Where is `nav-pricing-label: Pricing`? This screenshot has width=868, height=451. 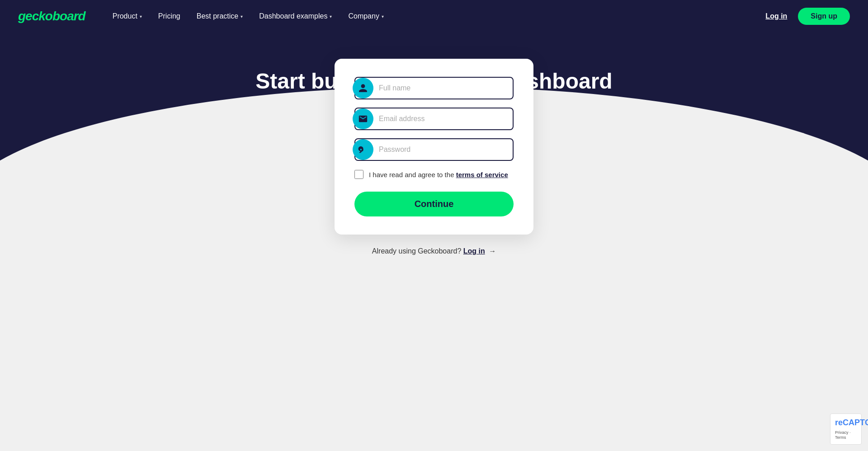 nav-pricing-label: Pricing is located at coordinates (169, 16).